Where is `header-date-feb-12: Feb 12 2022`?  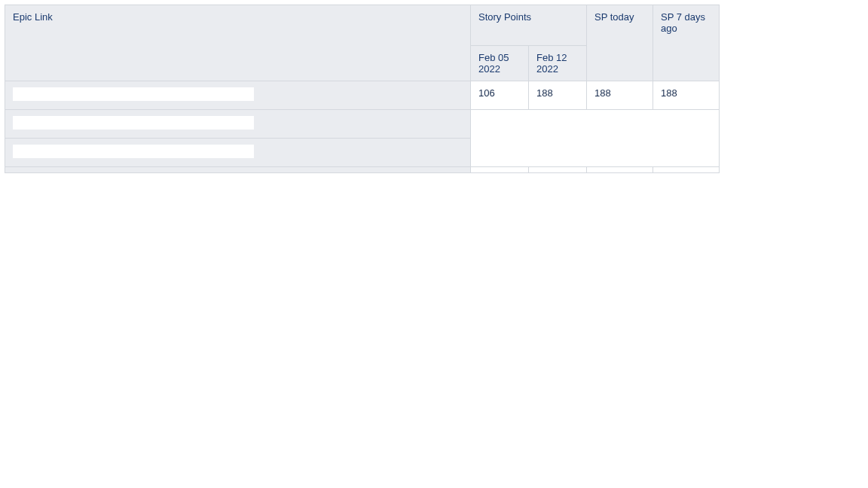 header-date-feb-12: Feb 12 2022 is located at coordinates (558, 63).